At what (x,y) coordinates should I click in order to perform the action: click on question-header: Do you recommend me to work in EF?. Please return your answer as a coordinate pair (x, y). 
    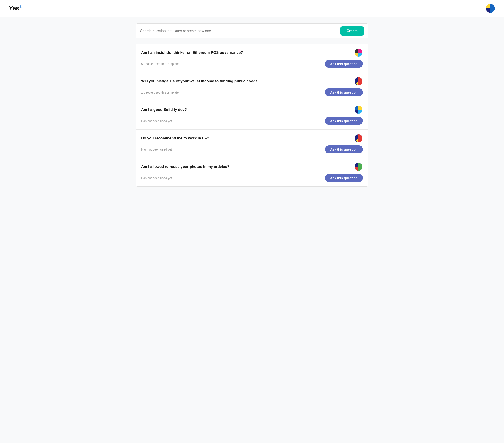
    Looking at the image, I should click on (252, 138).